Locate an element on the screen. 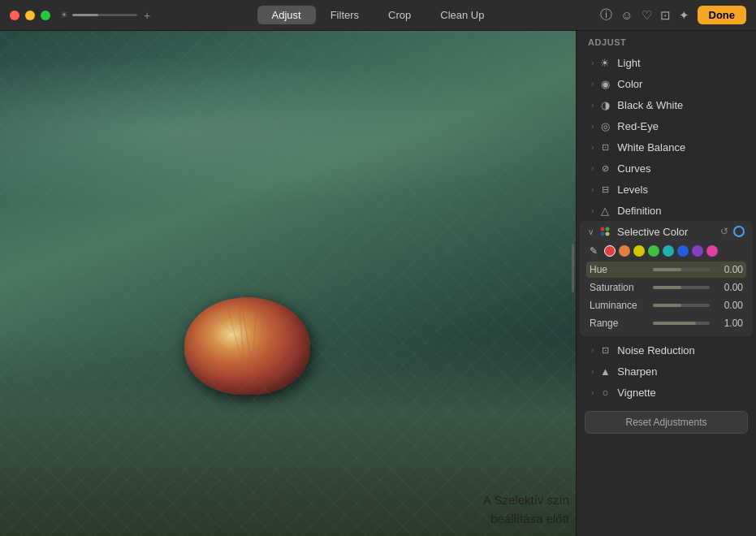 This screenshot has width=756, height=536. adjust-item-definition: › △ Definition is located at coordinates (666, 210).